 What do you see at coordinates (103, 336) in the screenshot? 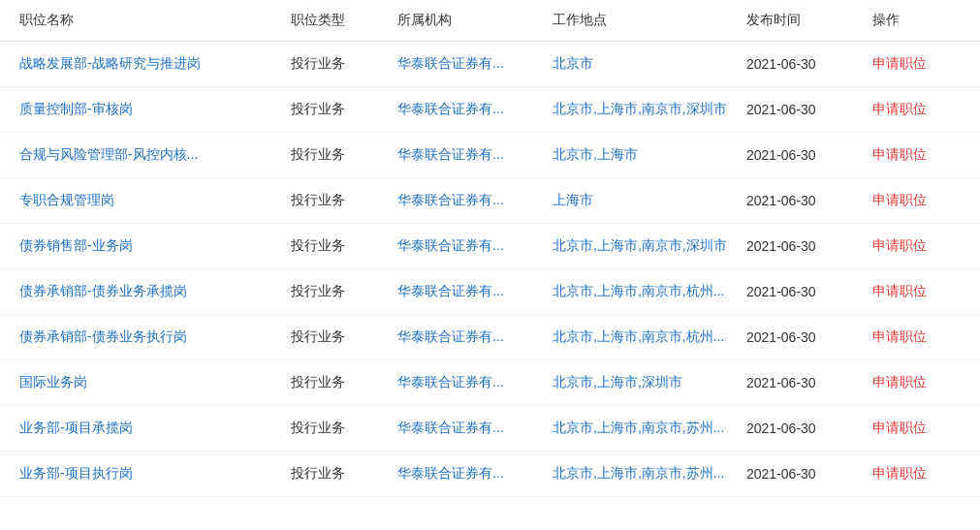
I see `job-title-link: 债券承销部-债券业务执行岗` at bounding box center [103, 336].